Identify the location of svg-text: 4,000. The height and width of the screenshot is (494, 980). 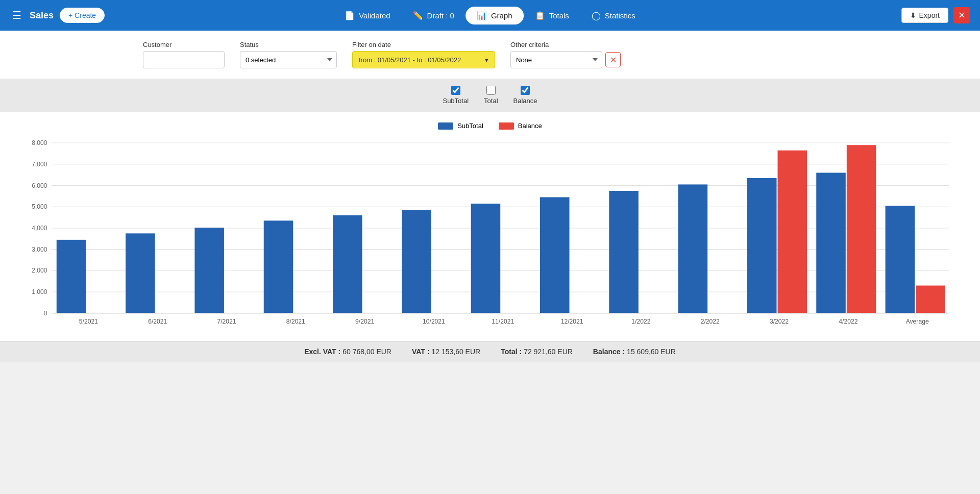
(40, 228).